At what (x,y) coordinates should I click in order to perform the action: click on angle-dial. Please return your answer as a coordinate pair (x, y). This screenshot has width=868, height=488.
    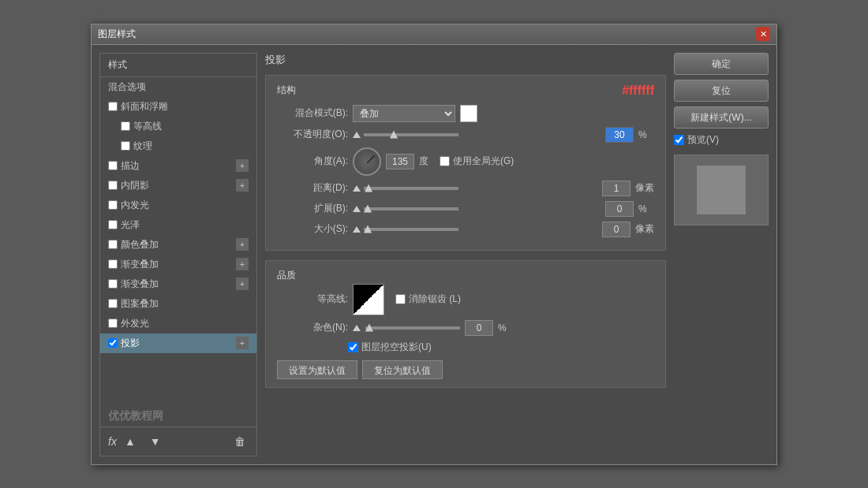
    Looking at the image, I should click on (367, 162).